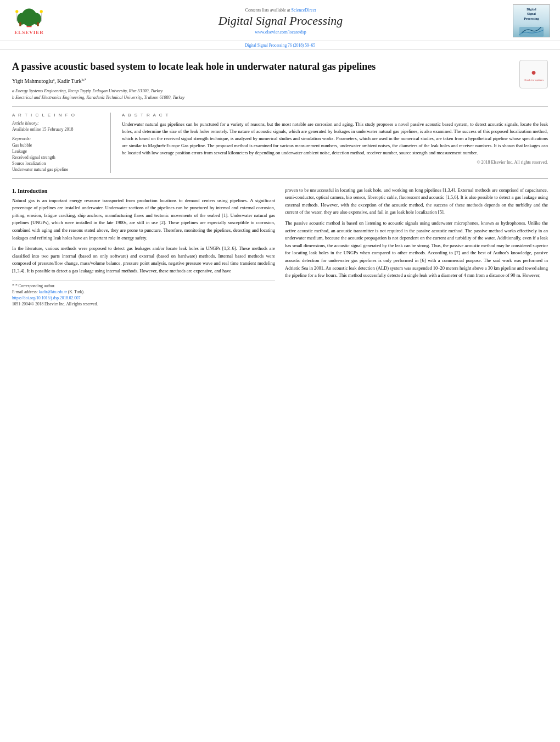 The width and height of the screenshot is (560, 742). What do you see at coordinates (57, 123) in the screenshot?
I see `article-history-label: Article history:` at bounding box center [57, 123].